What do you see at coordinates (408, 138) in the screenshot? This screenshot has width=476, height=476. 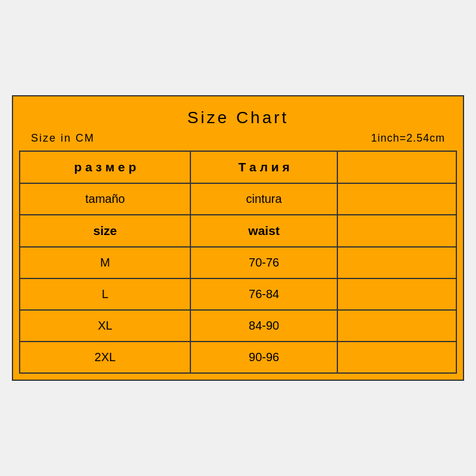 I see `subtitle-right: 1inch=2.54cm` at bounding box center [408, 138].